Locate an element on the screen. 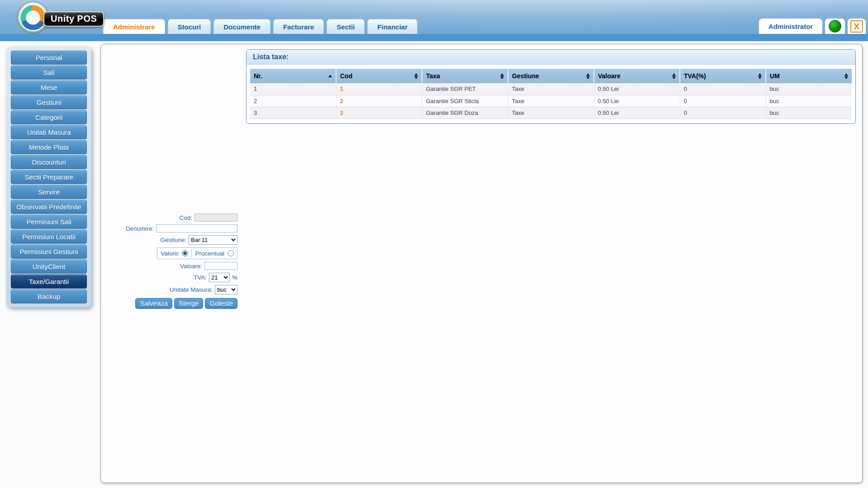  sidebar-item-backup: Backup is located at coordinates (49, 297).